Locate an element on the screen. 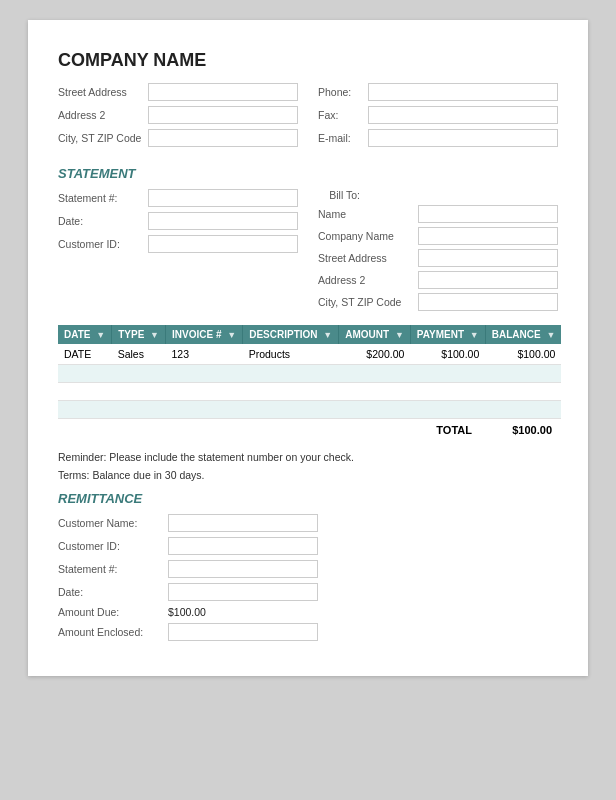 This screenshot has height=800, width=616. row0-amount: $200.00 is located at coordinates (375, 354).